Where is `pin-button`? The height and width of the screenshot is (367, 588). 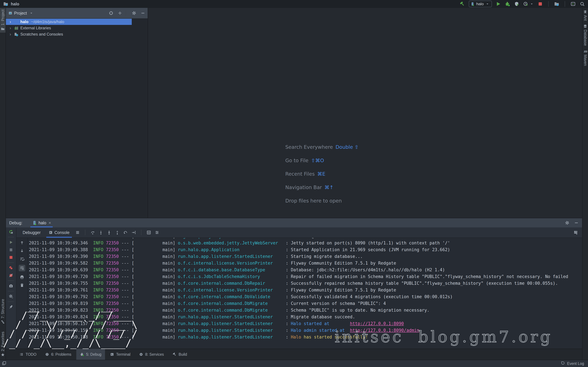 pin-button is located at coordinates (11, 307).